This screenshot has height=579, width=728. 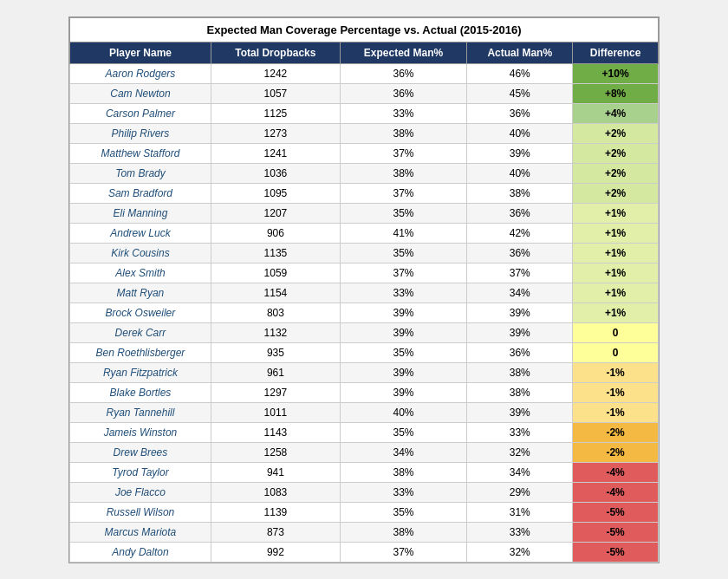 I want to click on title-row: Expected Man Coverage Percentage vs. Act…, so click(x=364, y=29).